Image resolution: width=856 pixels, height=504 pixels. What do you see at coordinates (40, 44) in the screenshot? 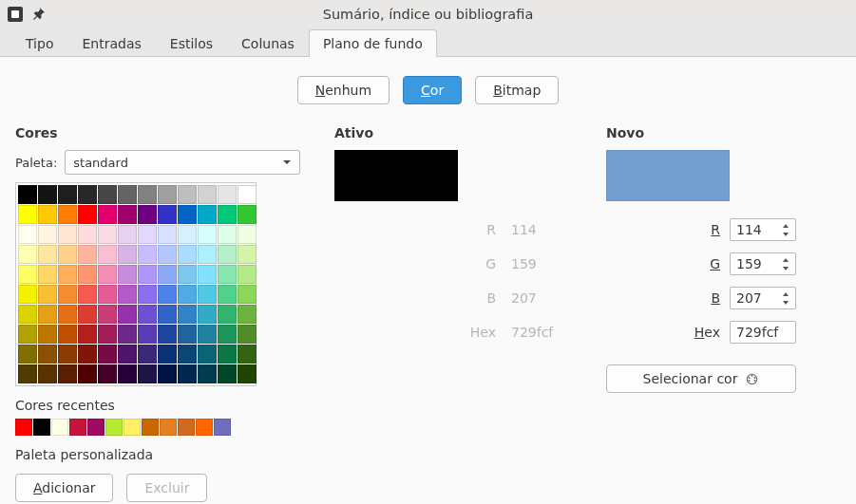
I see `tab-tipo: Tipo` at bounding box center [40, 44].